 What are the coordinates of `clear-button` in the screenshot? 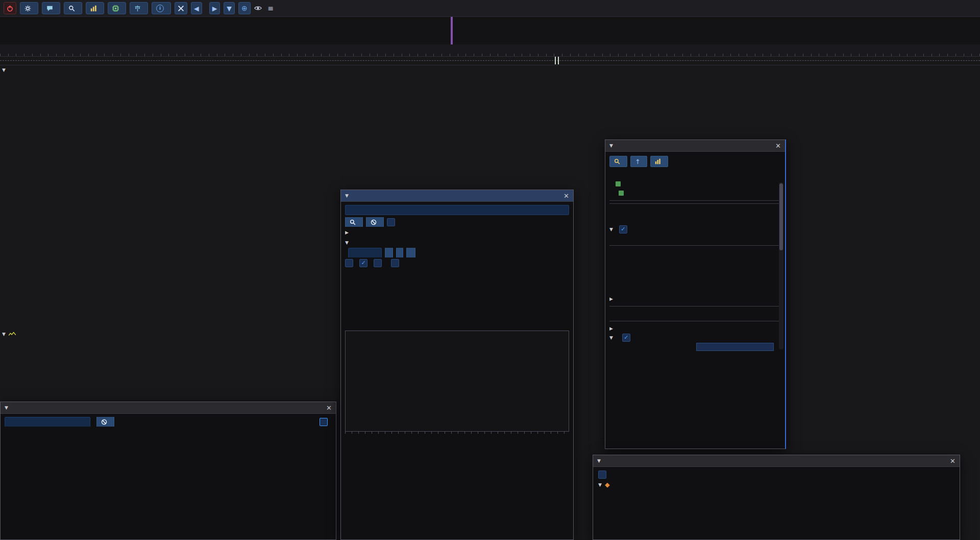 It's located at (375, 222).